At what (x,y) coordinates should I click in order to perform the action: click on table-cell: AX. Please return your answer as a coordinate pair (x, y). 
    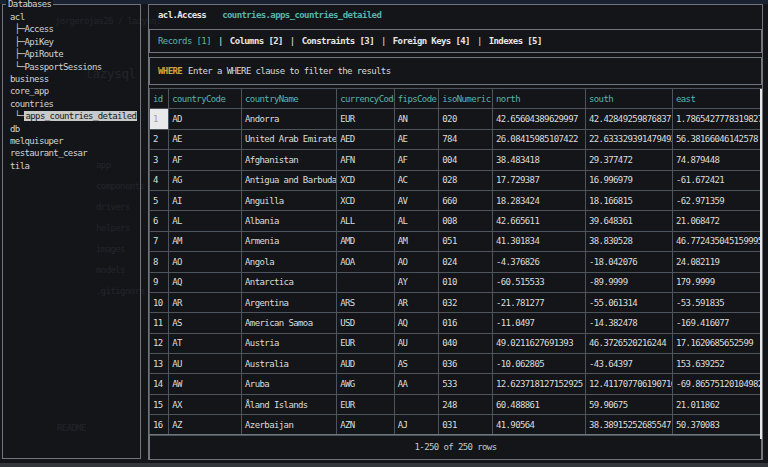
    Looking at the image, I should click on (206, 404).